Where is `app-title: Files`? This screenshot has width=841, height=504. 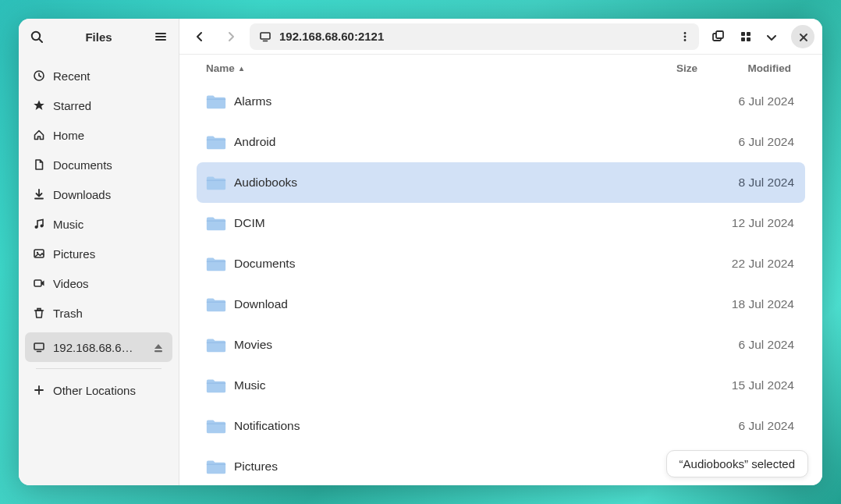 app-title: Files is located at coordinates (98, 37).